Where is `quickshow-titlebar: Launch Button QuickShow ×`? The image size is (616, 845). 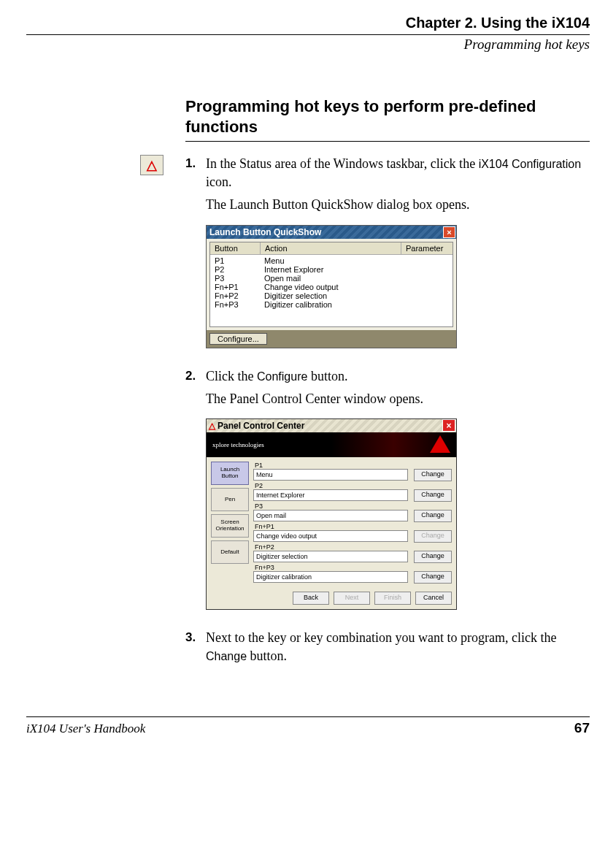
quickshow-titlebar: Launch Button QuickShow × is located at coordinates (331, 232).